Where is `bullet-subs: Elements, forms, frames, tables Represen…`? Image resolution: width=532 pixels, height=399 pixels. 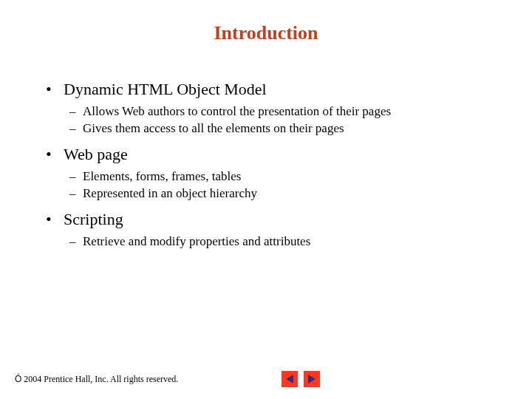 bullet-subs: Elements, forms, frames, tables Represen… is located at coordinates (286, 185).